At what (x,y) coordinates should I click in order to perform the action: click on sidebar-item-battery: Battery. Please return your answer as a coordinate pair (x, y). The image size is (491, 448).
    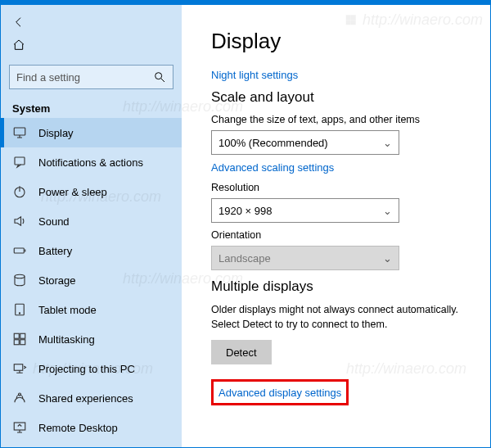
    Looking at the image, I should click on (92, 251).